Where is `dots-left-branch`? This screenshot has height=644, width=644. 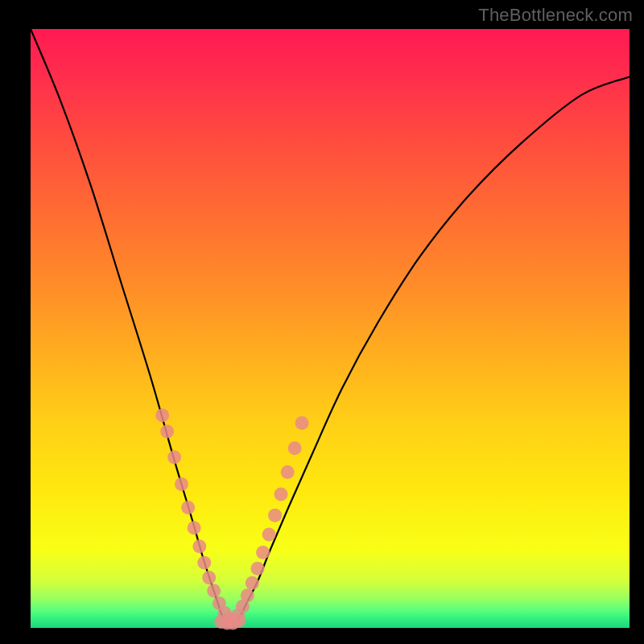
dots-left-branch is located at coordinates (196, 517).